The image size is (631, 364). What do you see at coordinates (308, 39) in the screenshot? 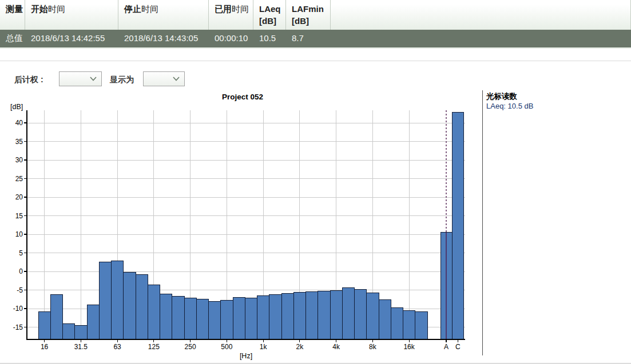
I see `cell-lafmin: 8.7` at bounding box center [308, 39].